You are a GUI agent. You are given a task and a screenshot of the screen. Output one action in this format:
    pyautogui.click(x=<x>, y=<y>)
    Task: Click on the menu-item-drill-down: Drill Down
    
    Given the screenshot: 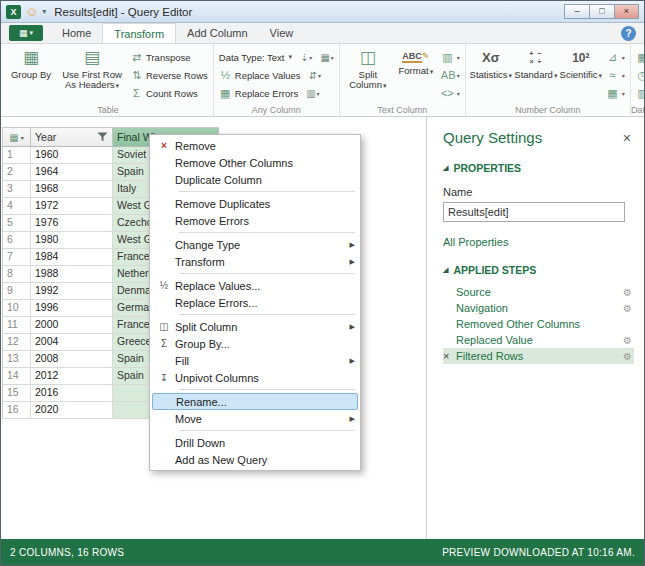 What is the action you would take?
    pyautogui.click(x=255, y=442)
    